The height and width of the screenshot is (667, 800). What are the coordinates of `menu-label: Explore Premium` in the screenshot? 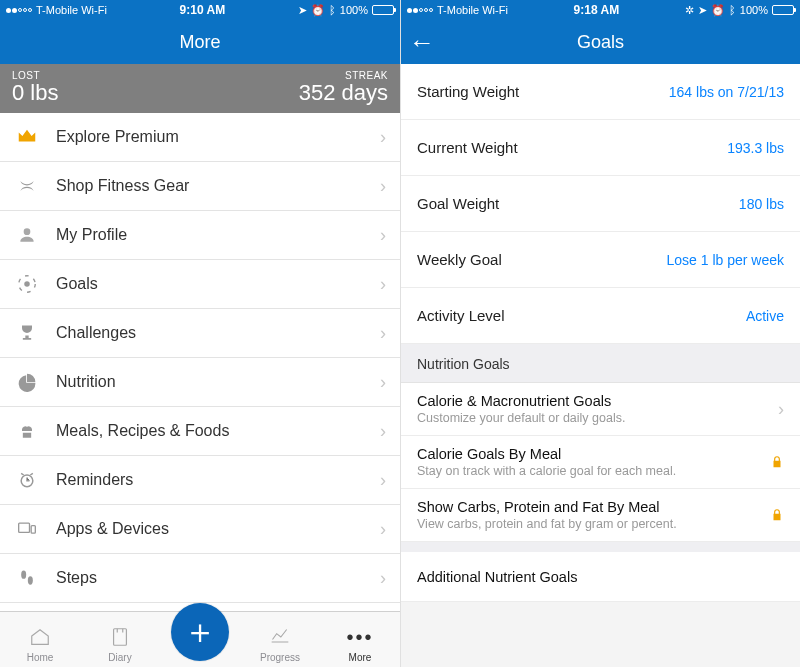 It's located at (218, 137).